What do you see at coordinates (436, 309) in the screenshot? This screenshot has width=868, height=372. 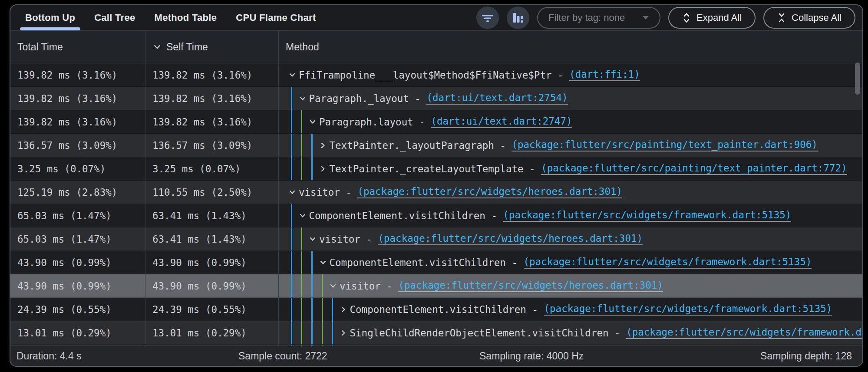 I see `table-row: 24.39 ms (0.55%)24.39 ms (0.55%)Componen…` at bounding box center [436, 309].